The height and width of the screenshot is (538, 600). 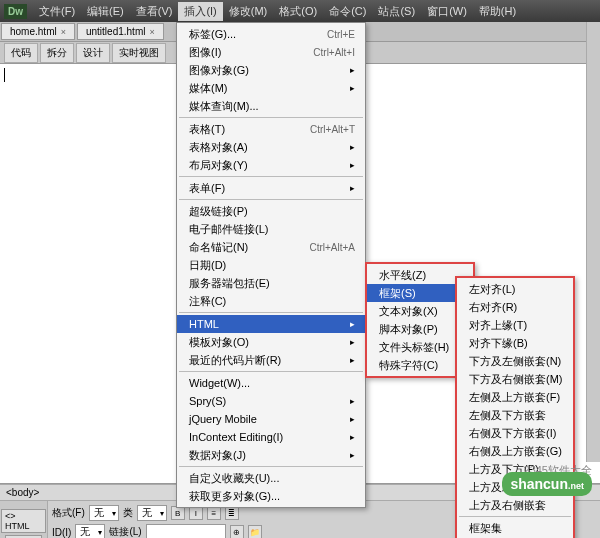 I want to click on menu-item-label: 自定义收藏夹(U)..., so click(x=272, y=478).